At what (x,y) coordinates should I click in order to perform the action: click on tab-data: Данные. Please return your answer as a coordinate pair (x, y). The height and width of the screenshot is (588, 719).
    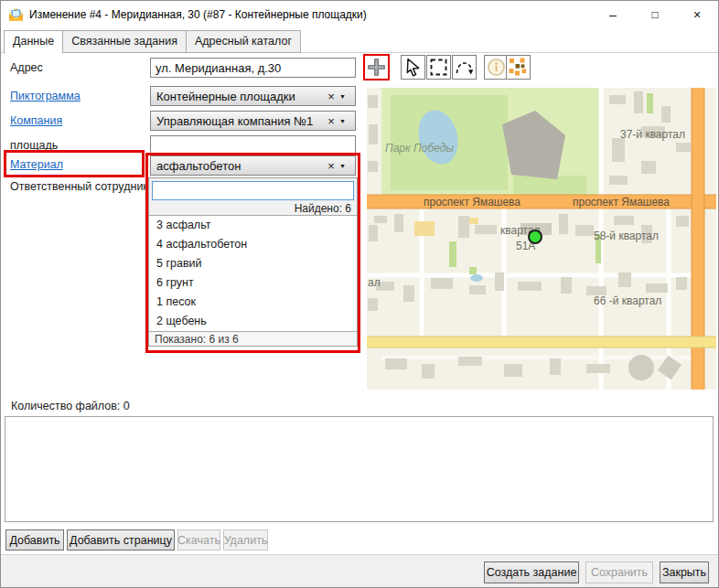
    Looking at the image, I should click on (33, 42).